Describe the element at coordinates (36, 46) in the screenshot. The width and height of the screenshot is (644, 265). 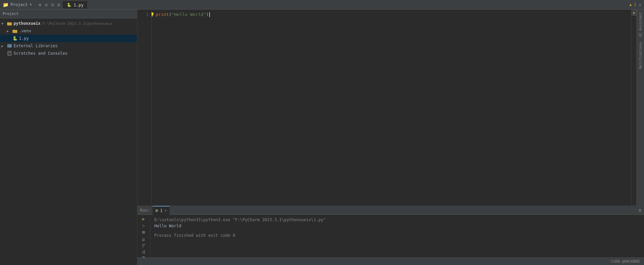
I see `extlib-label: External Libraries` at that location.